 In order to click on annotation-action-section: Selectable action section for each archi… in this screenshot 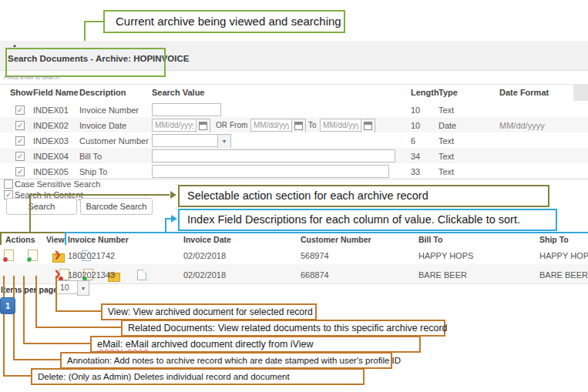, I will do `click(364, 196)`.